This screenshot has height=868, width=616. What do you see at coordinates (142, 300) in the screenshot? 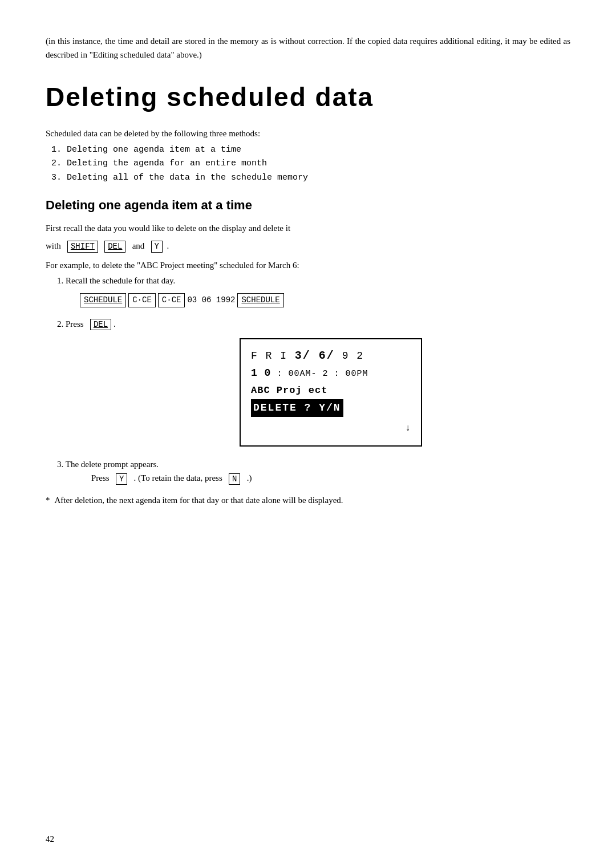
I see `cce-cmd-1: C·CE` at bounding box center [142, 300].